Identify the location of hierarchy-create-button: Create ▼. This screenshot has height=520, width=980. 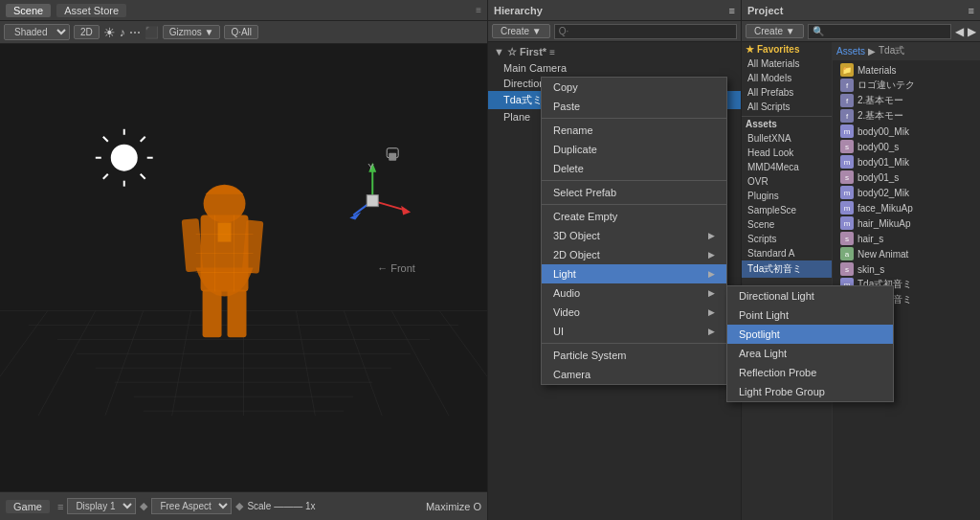
(521, 31).